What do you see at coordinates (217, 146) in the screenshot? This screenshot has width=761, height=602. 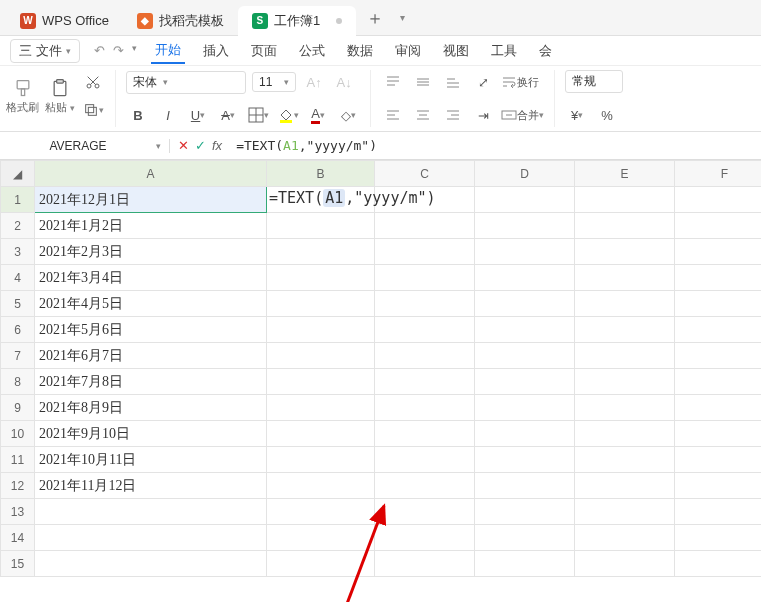 I see `fx-button: fx` at bounding box center [217, 146].